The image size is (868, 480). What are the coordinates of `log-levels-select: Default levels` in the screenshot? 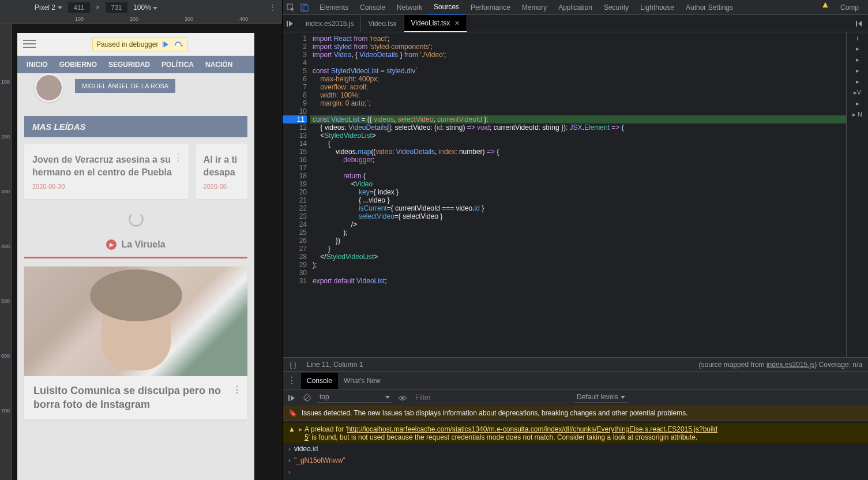 It's located at (601, 398).